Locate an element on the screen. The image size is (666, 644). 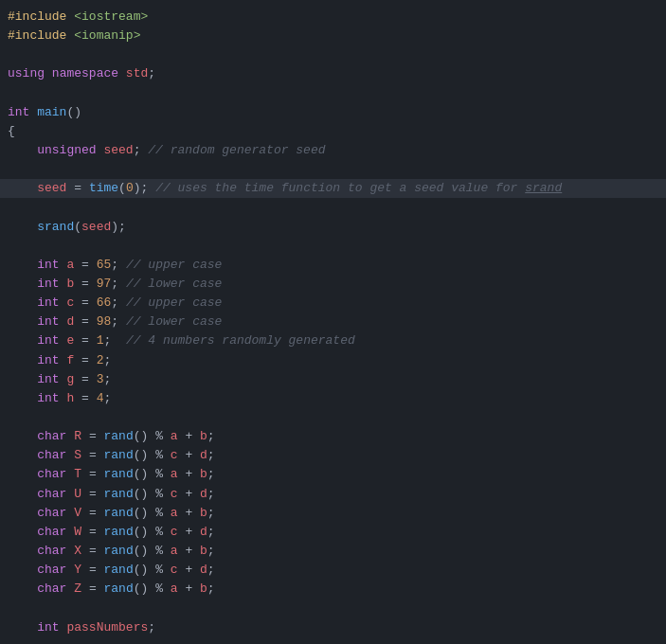
line-26: char U = rand() % c + d; is located at coordinates (333, 494).